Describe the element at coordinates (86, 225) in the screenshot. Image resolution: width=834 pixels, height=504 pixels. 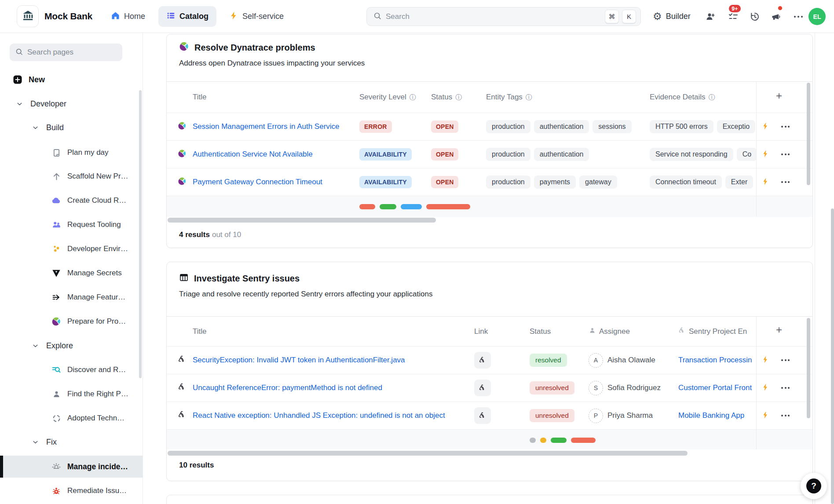
I see `sidebar-item-request-tooling: Request Tooling` at that location.